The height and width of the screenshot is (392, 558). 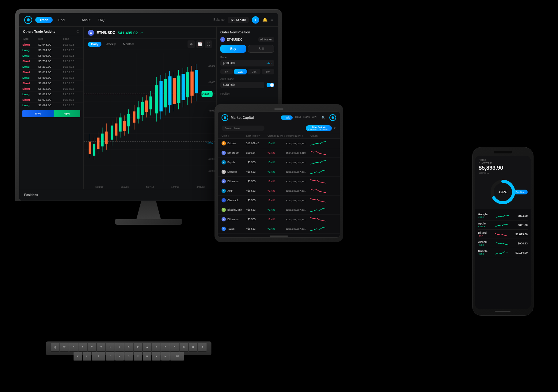 What do you see at coordinates (256, 20) in the screenshot?
I see `add-balance-button: +` at bounding box center [256, 20].